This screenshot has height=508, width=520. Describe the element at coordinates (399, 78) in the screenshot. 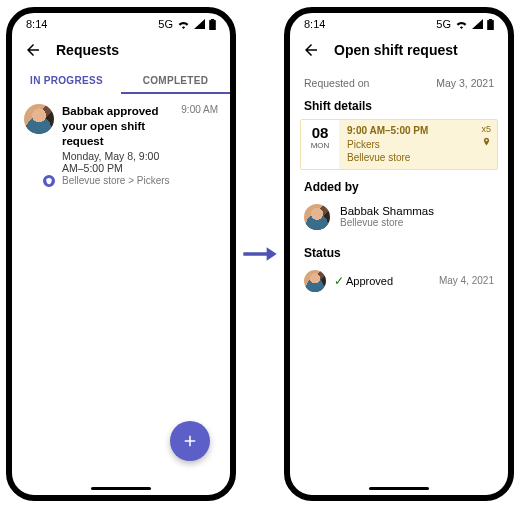

I see `requested-row: Requested on May 3, 2021` at that location.